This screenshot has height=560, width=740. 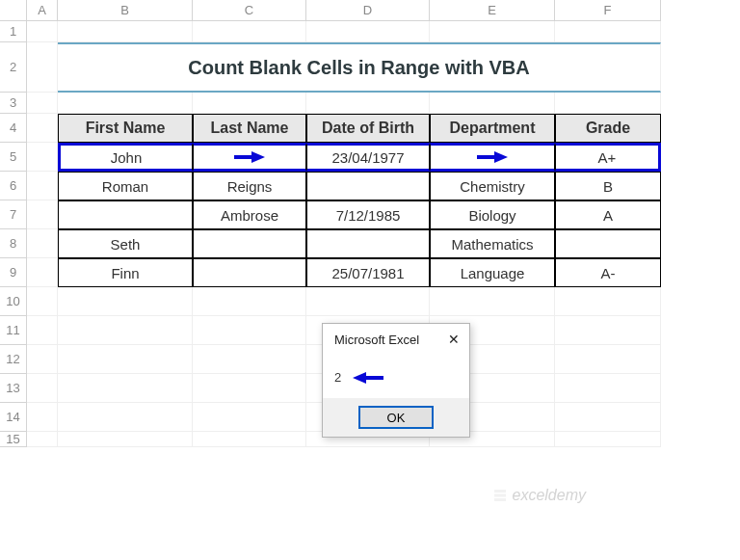 I want to click on cell-f13, so click(x=608, y=388).